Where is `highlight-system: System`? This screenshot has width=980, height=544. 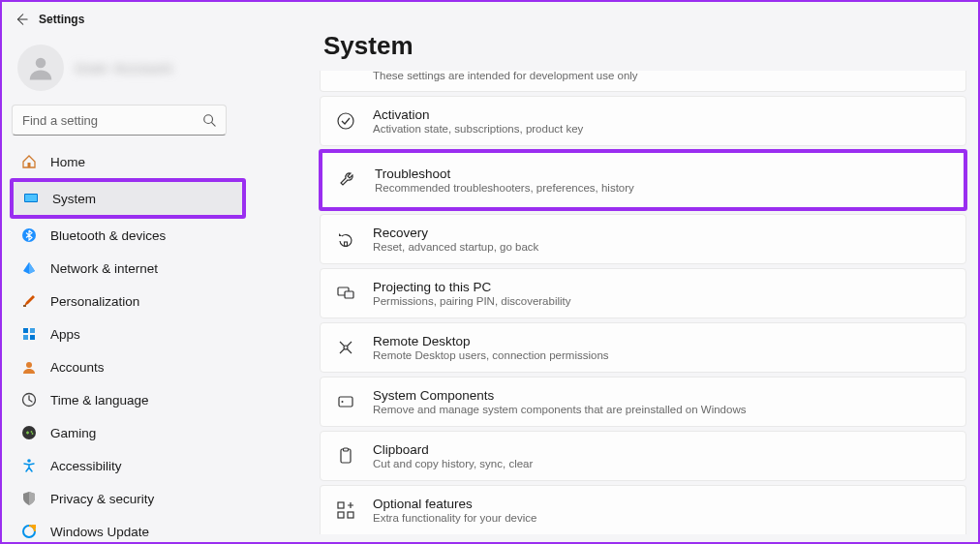
highlight-system: System is located at coordinates (128, 198).